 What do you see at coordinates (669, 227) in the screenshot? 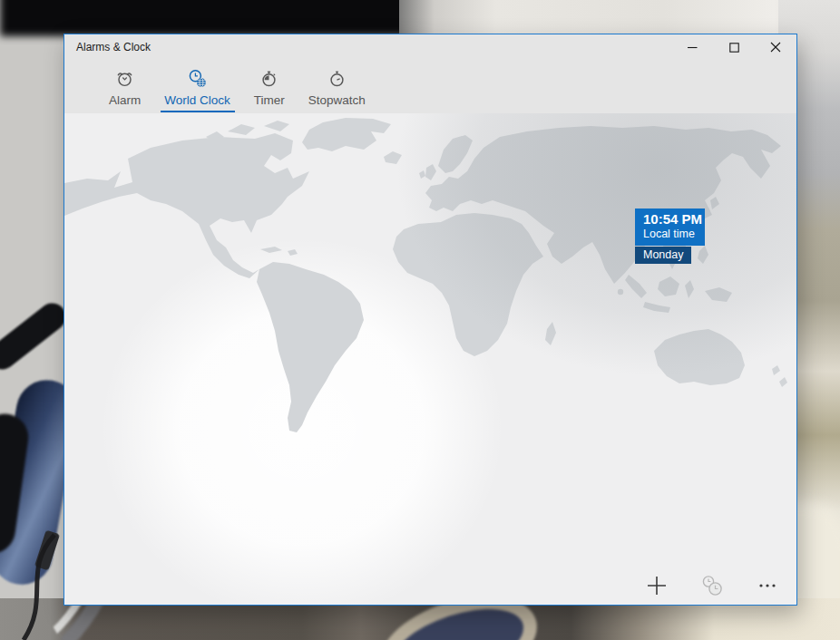
I see `callout-time-box: 10:54 PM Local time` at bounding box center [669, 227].